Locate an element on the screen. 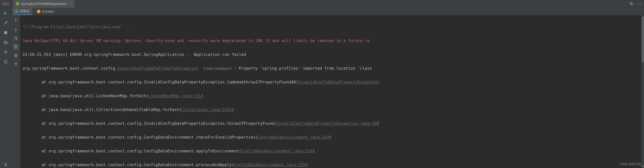 This screenshot has width=644, height=168. gear-icon: ⚙ is located at coordinates (631, 4).